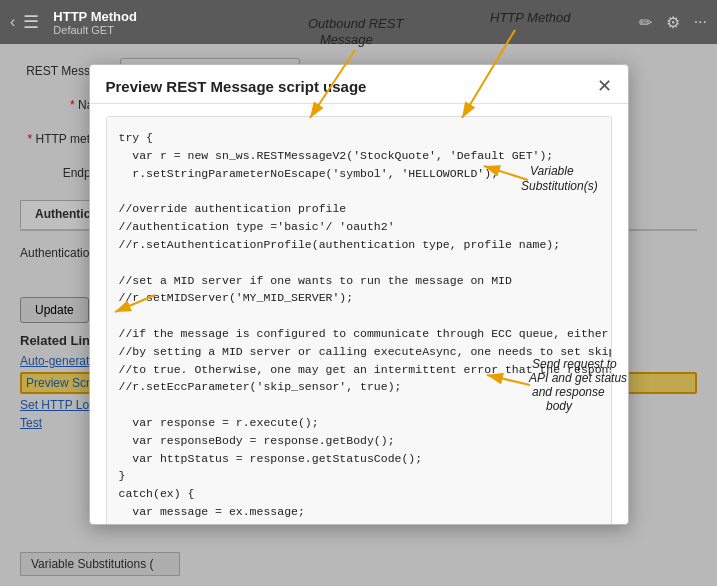 This screenshot has width=717, height=586. What do you see at coordinates (700, 22) in the screenshot?
I see `more-icon: ···` at bounding box center [700, 22].